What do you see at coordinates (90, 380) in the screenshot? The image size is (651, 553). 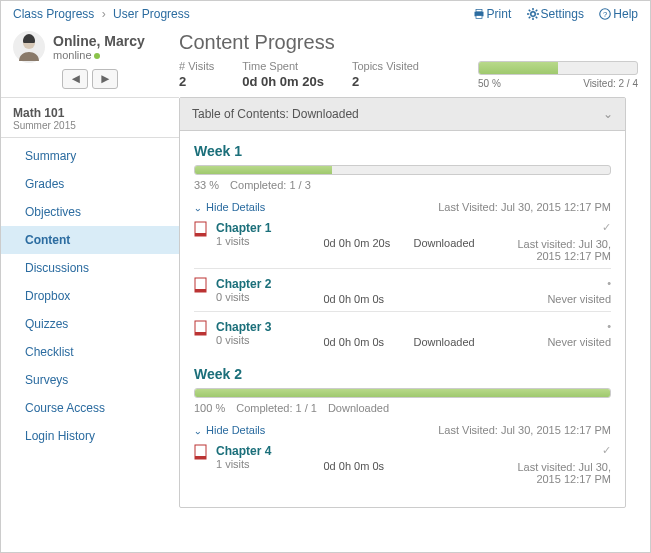 I see `sidebar-item-surveys: Surveys` at bounding box center [90, 380].